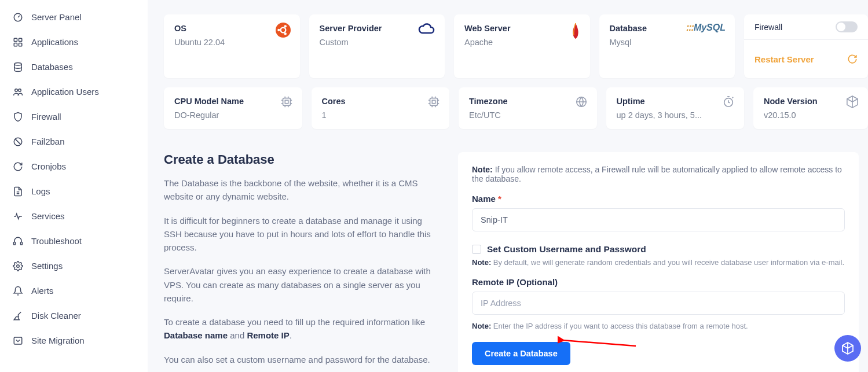  I want to click on page-heading: Create a Database, so click(303, 160).